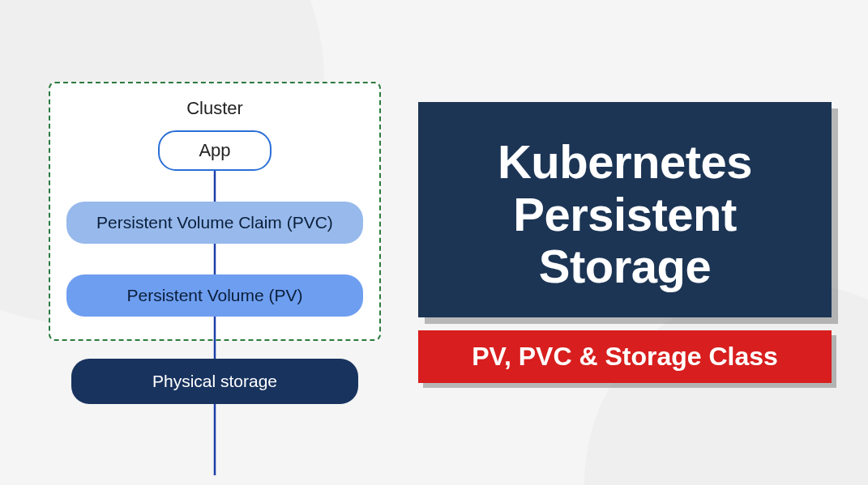 The width and height of the screenshot is (868, 485). I want to click on pvc-box: Persistent Volume Claim (PVC), so click(215, 223).